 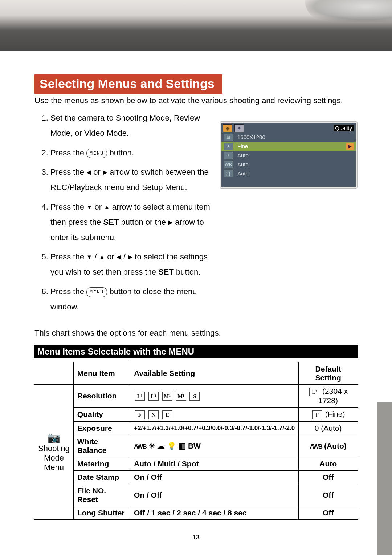 What do you see at coordinates (152, 446) in the screenshot?
I see `wb-daylight-icon: ☀` at bounding box center [152, 446].